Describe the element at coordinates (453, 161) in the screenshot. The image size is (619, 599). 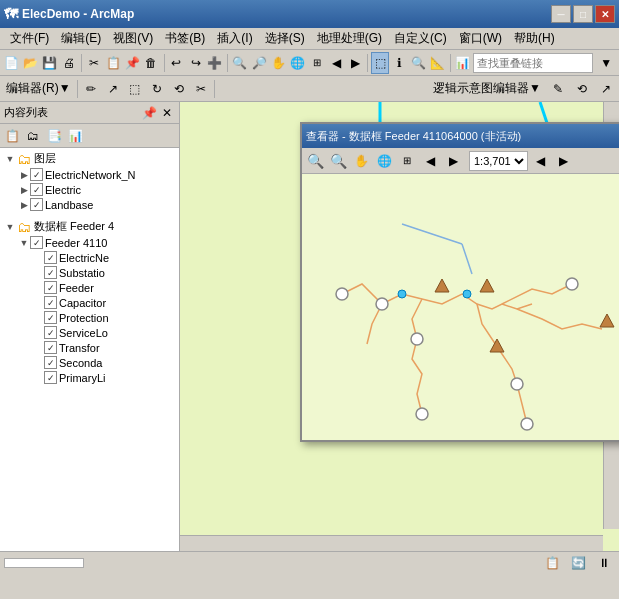
I see `sub-forward: ▶` at that location.